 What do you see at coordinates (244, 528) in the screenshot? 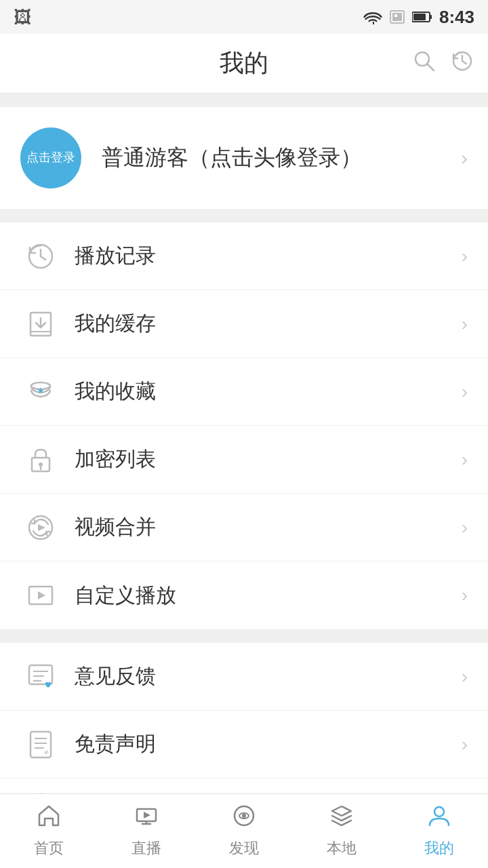
I see `menu-item-video-merge: 视频合并 ›` at bounding box center [244, 528].